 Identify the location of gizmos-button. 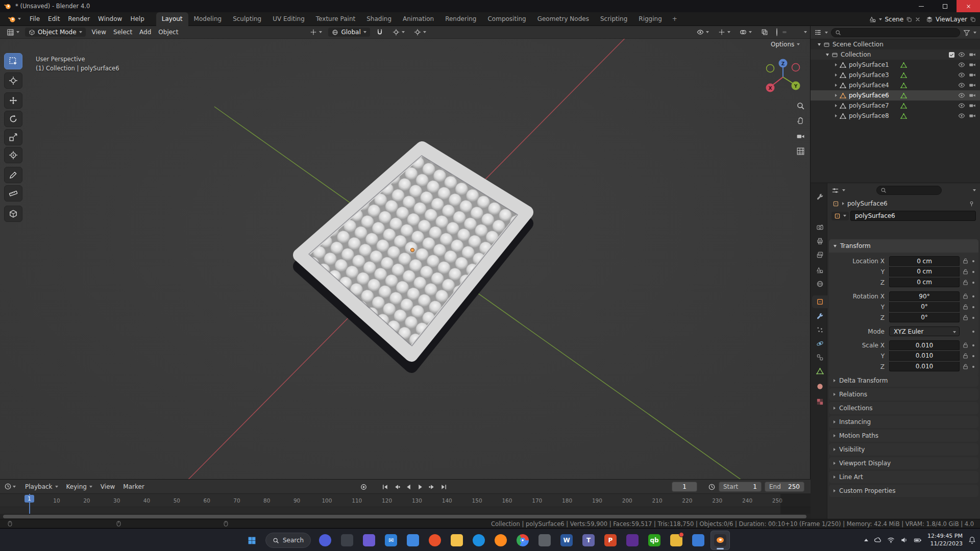
(724, 32).